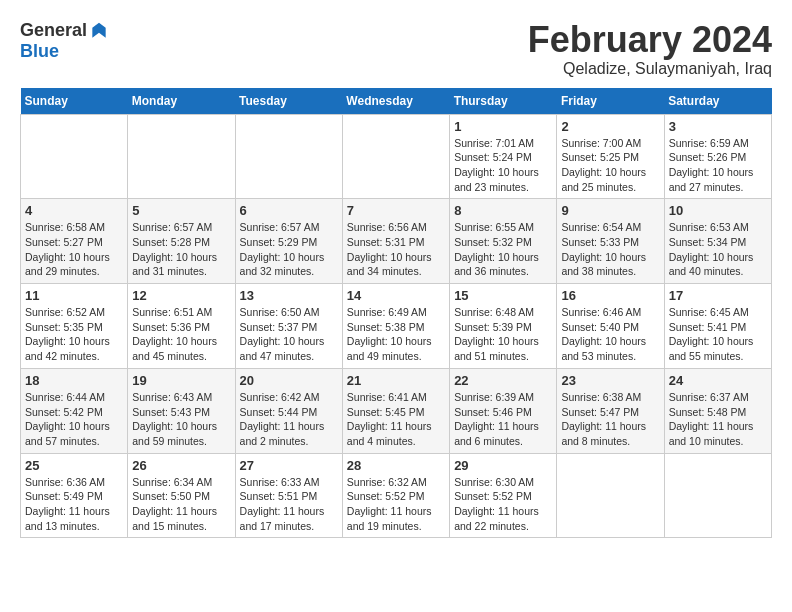  Describe the element at coordinates (74, 326) in the screenshot. I see `calendar-cell: 11Sunrise: 6:52 AMSunset: 5:35 PMDayligh…` at that location.